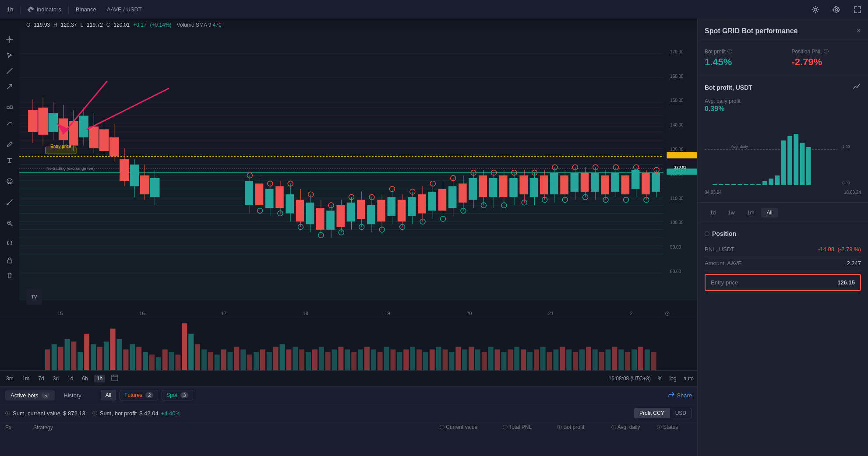  Describe the element at coordinates (10, 181) in the screenshot. I see `emoji-tool` at that location.